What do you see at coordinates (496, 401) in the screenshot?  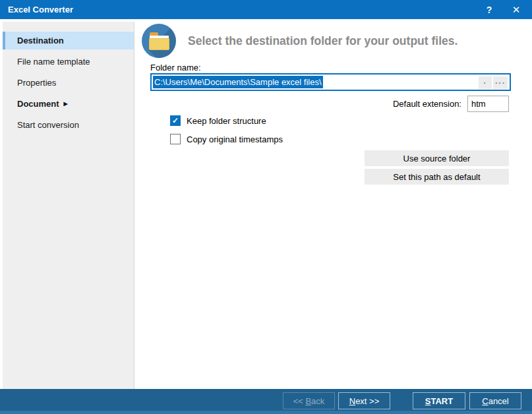 I see `cancel-button: Cancel` at bounding box center [496, 401].